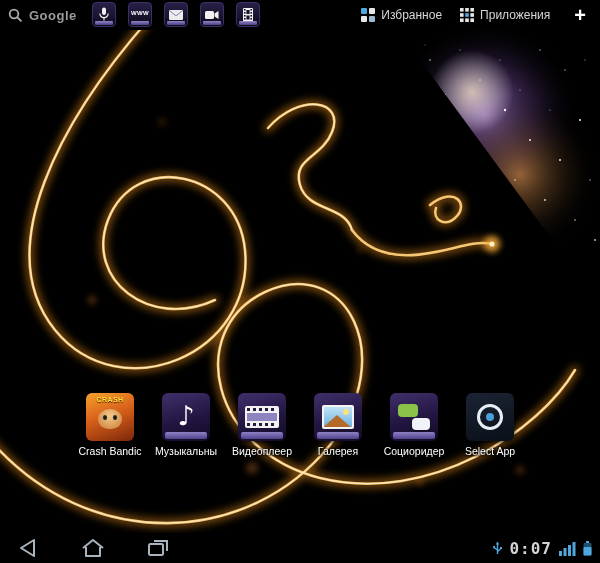  What do you see at coordinates (498, 548) in the screenshot?
I see `usb-icon` at bounding box center [498, 548].